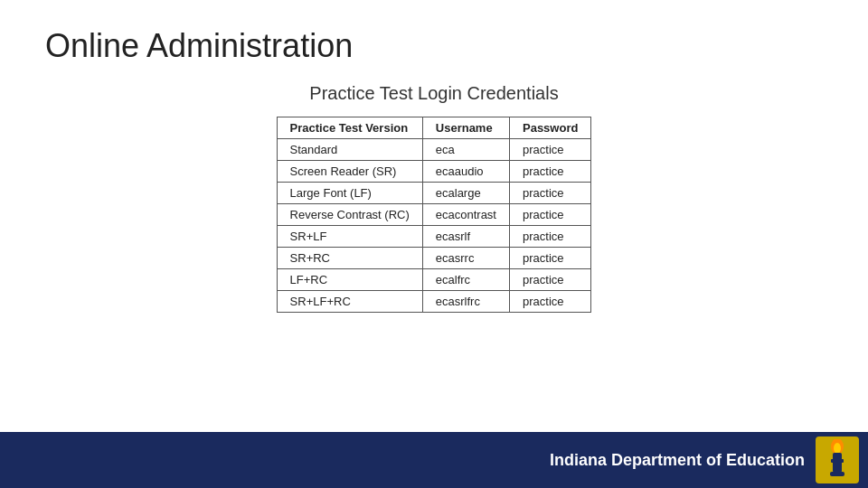 The width and height of the screenshot is (868, 488). What do you see at coordinates (434, 280) in the screenshot?
I see `table-row: LF+RCecalfrcpractice` at bounding box center [434, 280].